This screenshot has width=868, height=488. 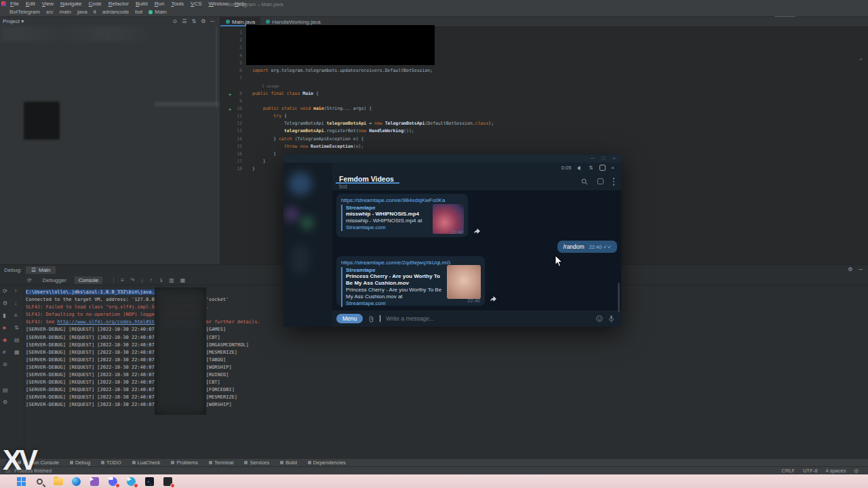 I want to click on menu-item: Tools, so click(x=178, y=4).